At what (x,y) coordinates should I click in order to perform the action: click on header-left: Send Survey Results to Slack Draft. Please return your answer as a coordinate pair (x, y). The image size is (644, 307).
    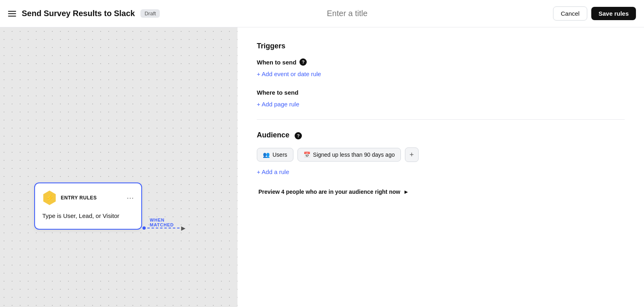
    Looking at the image, I should click on (163, 14).